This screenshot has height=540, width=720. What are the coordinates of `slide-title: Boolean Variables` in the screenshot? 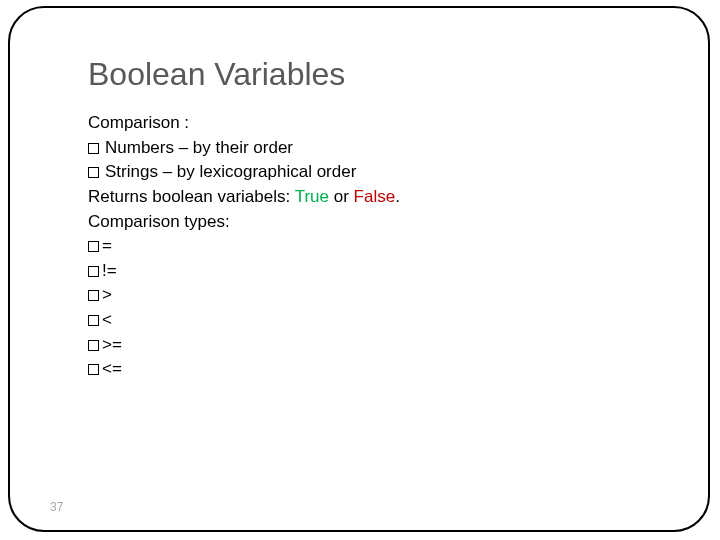 It's located at (368, 74).